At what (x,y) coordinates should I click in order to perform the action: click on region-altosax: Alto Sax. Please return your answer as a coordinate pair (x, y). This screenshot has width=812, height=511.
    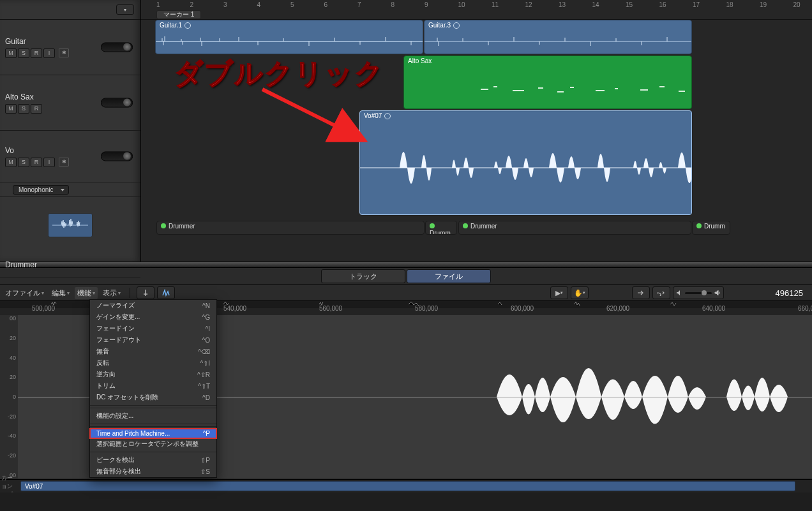
    Looking at the image, I should click on (548, 82).